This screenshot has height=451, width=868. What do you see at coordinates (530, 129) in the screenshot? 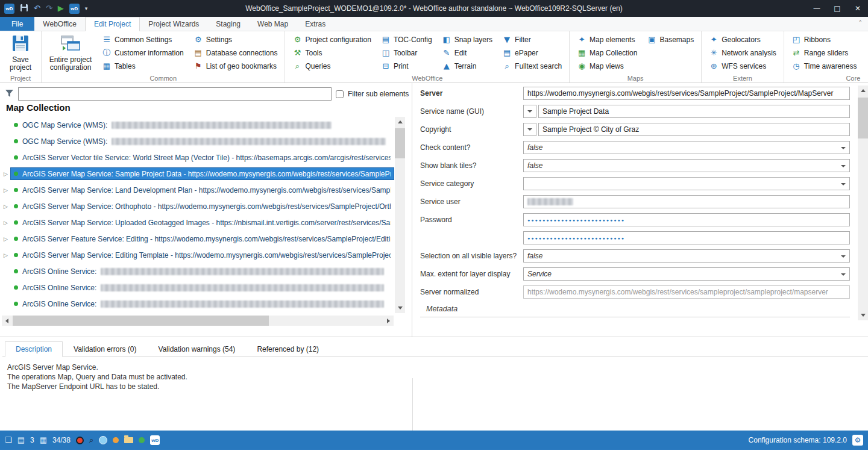
I see `copyright-dropdown-button` at bounding box center [530, 129].